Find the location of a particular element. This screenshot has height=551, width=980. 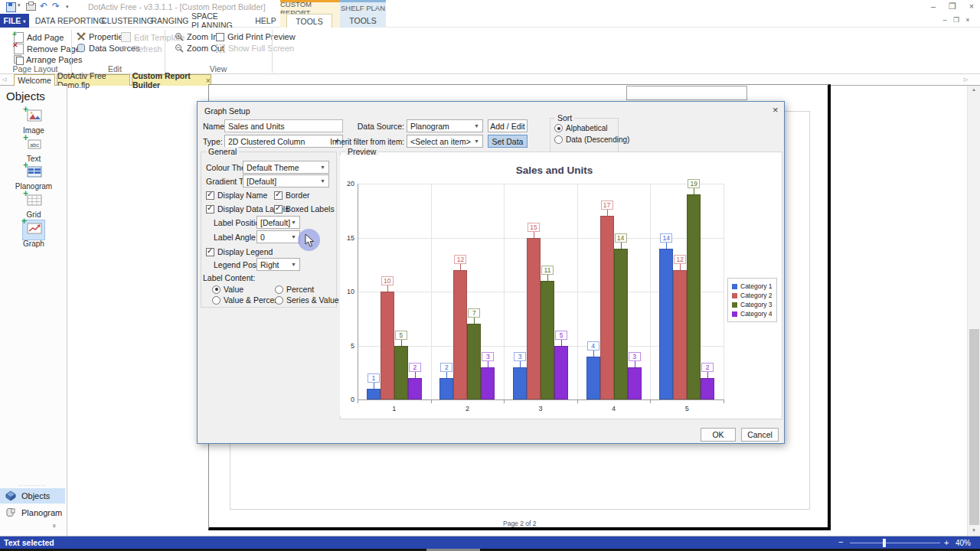

label-content-series-value-radio: Series & Value is located at coordinates (307, 300).